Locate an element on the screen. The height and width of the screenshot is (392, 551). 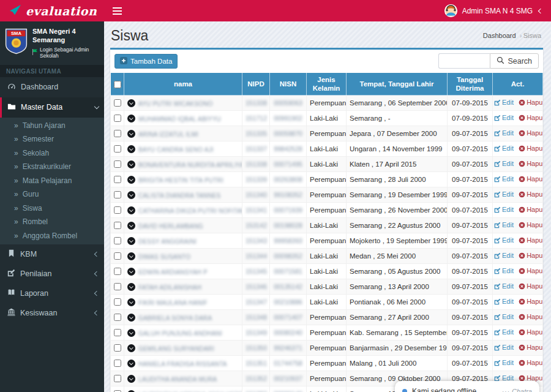
sidebar-item-laporan: Laporan is located at coordinates (52, 293).